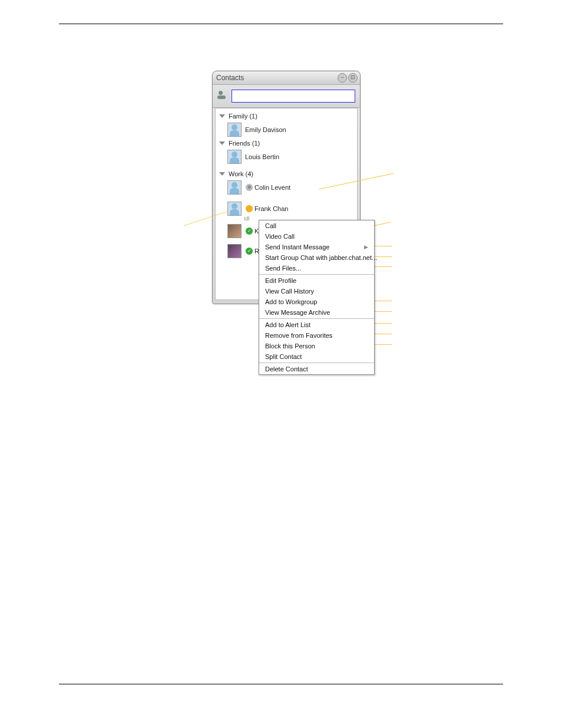 The image size is (562, 728). I want to click on menu-item-send-files: Send Files..., so click(317, 268).